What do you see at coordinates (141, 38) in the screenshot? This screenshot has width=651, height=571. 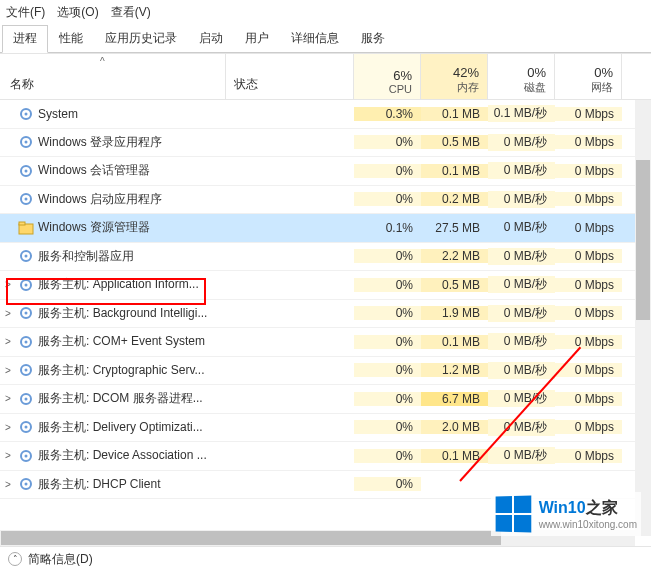 I see `tab-history: 应用历史记录` at bounding box center [141, 38].